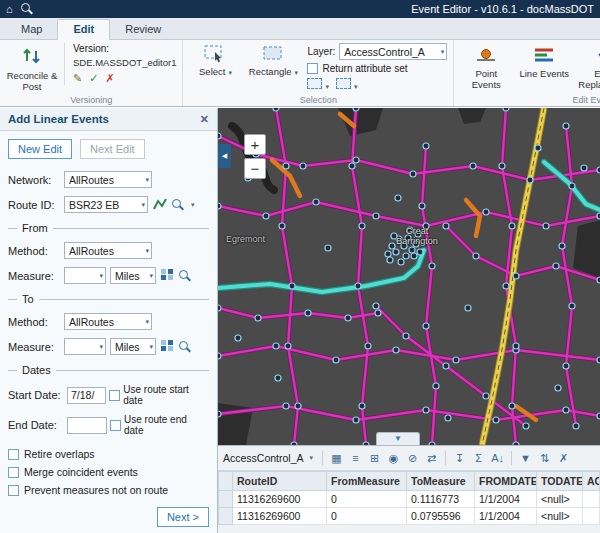 The image size is (600, 533). I want to click on to-section-header: To, so click(108, 299).